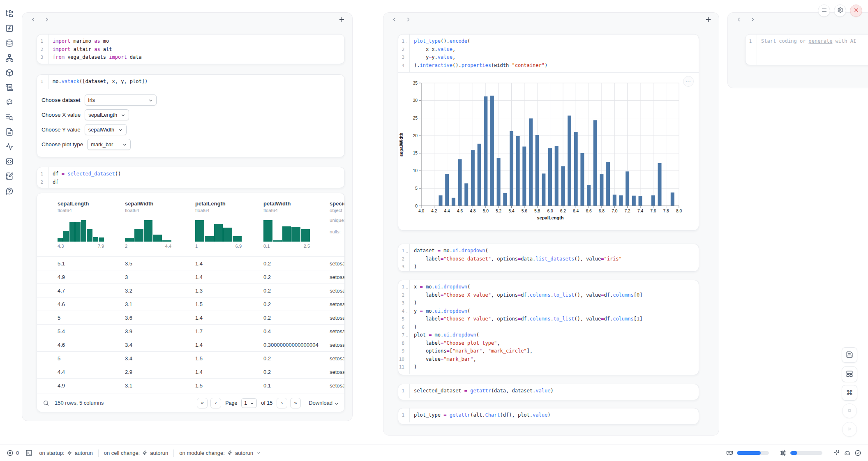 This screenshot has height=461, width=868. I want to click on bar-chart: 051015202530354.04.24.44.64.85.05.25.45.…, so click(542, 150).